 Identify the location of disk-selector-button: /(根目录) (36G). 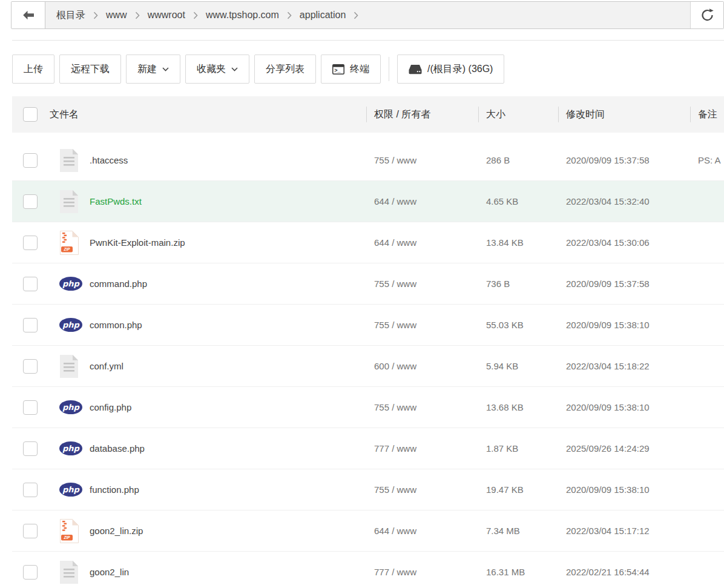
(450, 69).